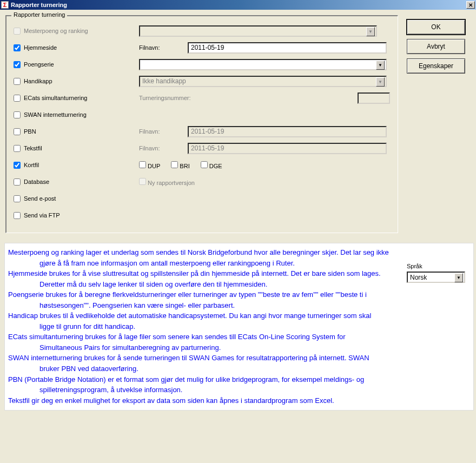 The image size is (476, 463). Describe the element at coordinates (39, 15) in the screenshot. I see `group-legend: Rapporter turnering` at that location.